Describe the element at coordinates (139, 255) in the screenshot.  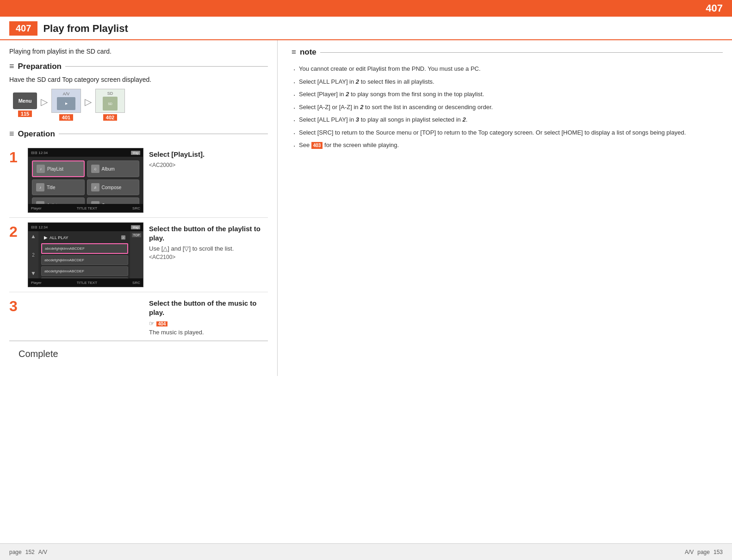
I see `step-2: 2 ⊟⊟ 12:34 Map ▲ 2 ▼` at that location.